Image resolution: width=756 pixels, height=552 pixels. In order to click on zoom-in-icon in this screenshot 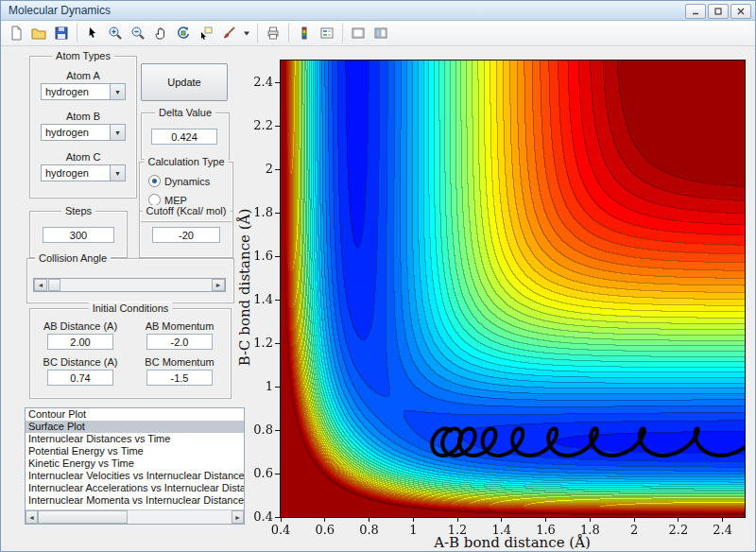, I will do `click(115, 33)`.